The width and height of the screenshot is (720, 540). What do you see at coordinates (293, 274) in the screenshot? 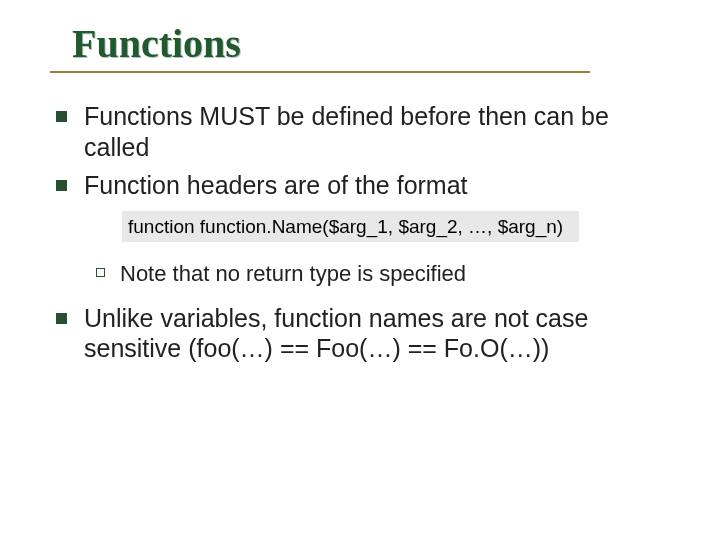
I see `sub-bullet-text: Note that no return type is specified` at bounding box center [293, 274].